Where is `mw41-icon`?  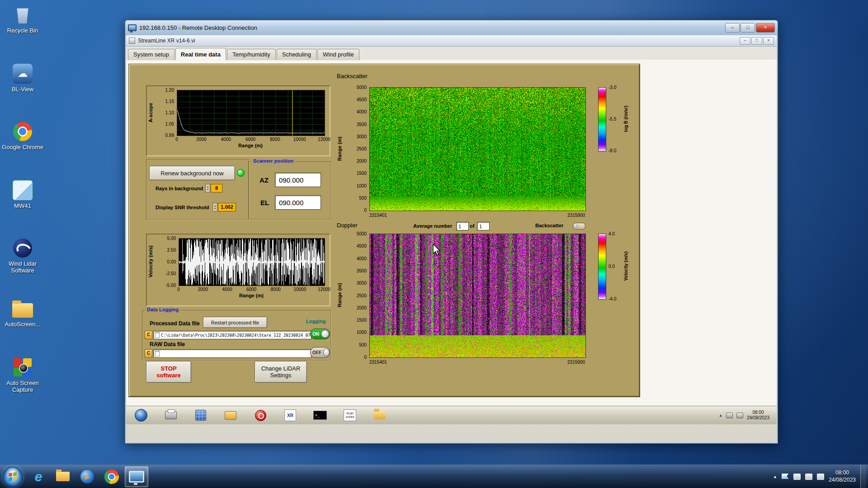
mw41-icon is located at coordinates (23, 190).